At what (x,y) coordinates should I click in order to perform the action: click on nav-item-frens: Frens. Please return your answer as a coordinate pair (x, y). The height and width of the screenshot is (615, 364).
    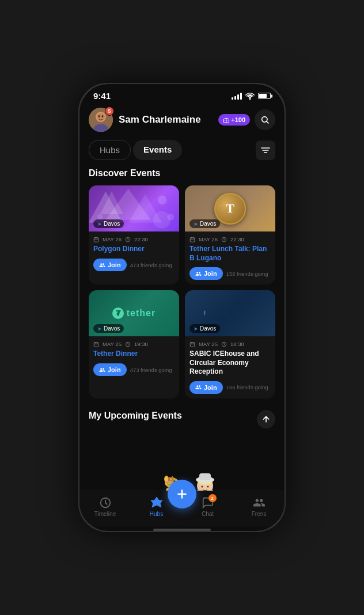
    Looking at the image, I should click on (259, 507).